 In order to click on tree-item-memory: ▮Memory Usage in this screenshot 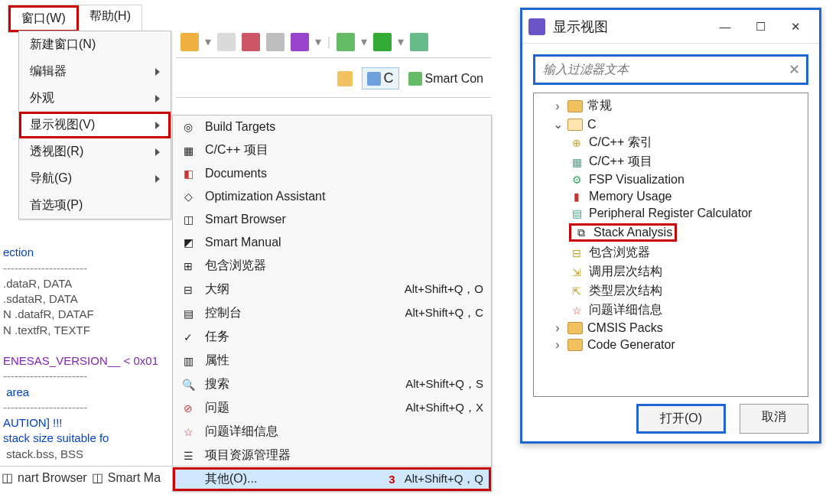, I will do `click(671, 197)`.